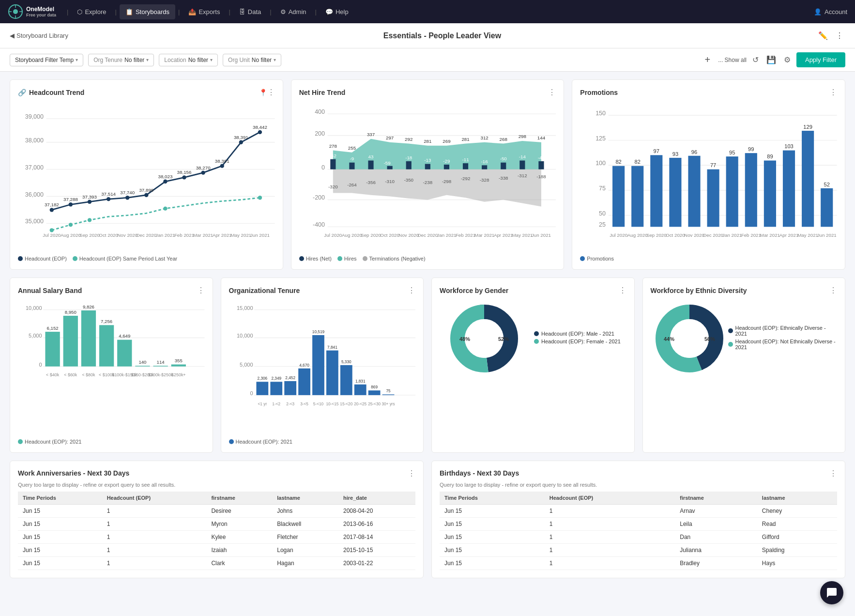 This screenshot has height=616, width=855. What do you see at coordinates (146, 259) in the screenshot?
I see `headcount-trend-legend: Headcount (EOP) Headcount (EOP) Same Per…` at bounding box center [146, 259].